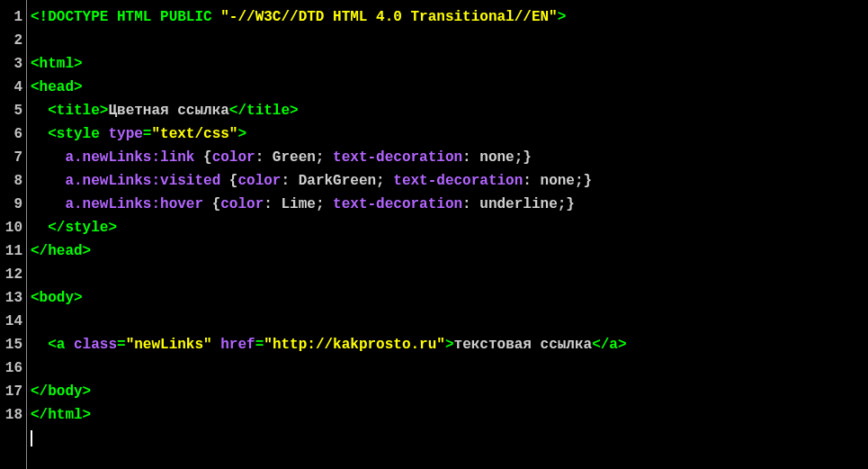 This screenshot has height=469, width=868. Describe the element at coordinates (13, 298) in the screenshot. I see `line-number: 13` at that location.